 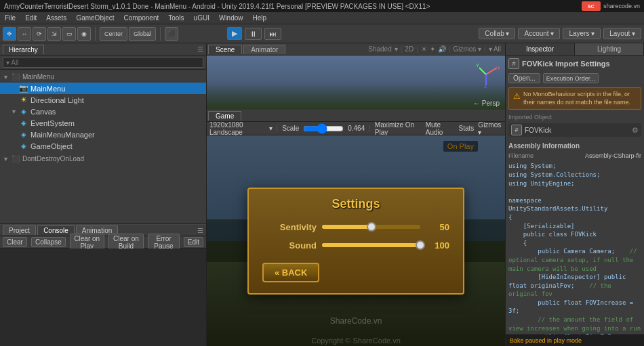 What do you see at coordinates (613, 156) in the screenshot?
I see `filename-val: Assembly-CSharp-fir` at bounding box center [613, 156].